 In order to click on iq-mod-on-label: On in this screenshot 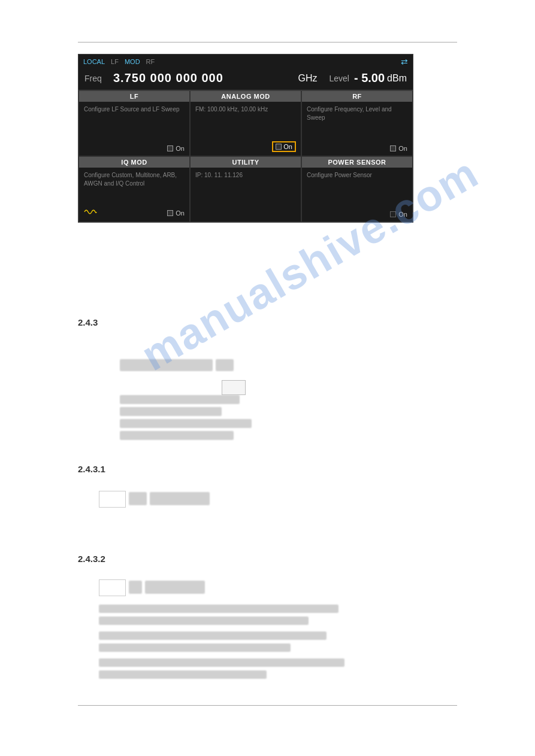, I will do `click(180, 213)`.